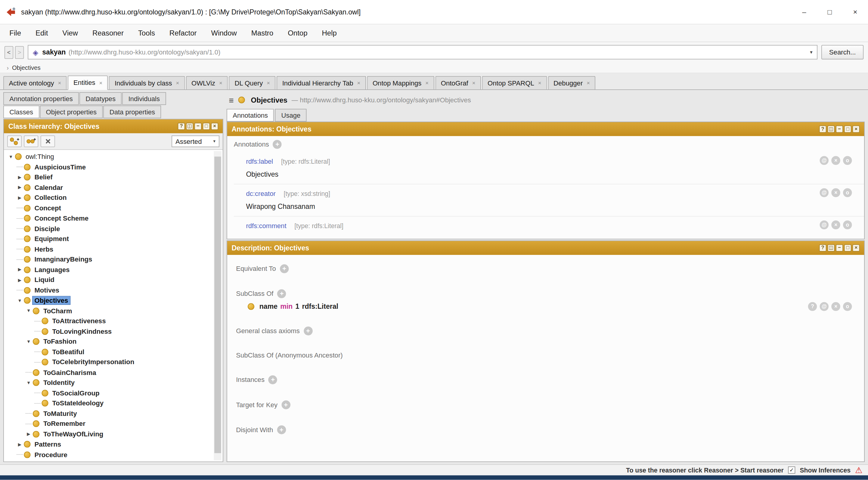 The image size is (868, 480). What do you see at coordinates (231, 100) in the screenshot?
I see `hamburger-icon: ≡` at bounding box center [231, 100].